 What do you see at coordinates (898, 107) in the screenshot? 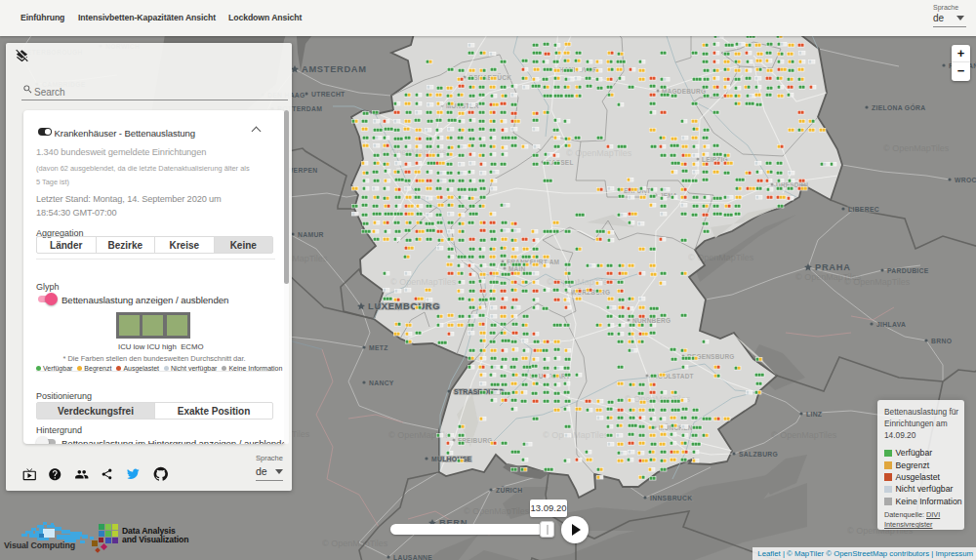
I see `svg-text: ZIELONA GÓRA` at bounding box center [898, 107].